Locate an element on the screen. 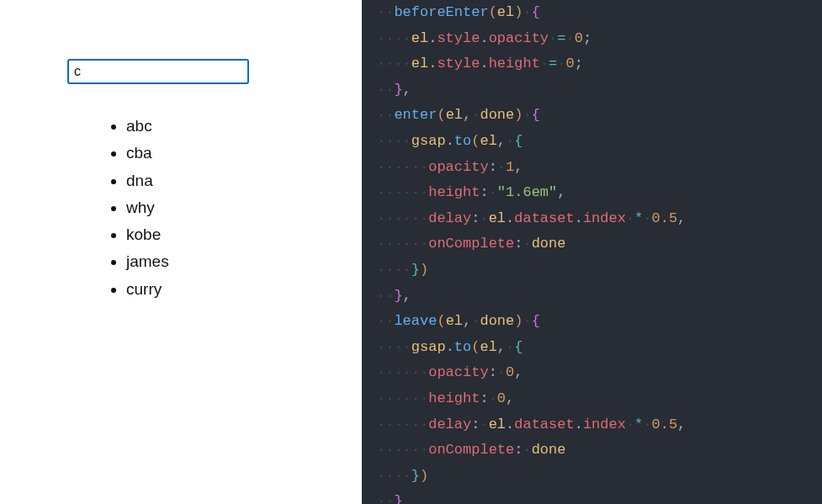 This screenshot has height=504, width=822. results-list: abc cba dna why kobe james curry is located at coordinates (244, 208).